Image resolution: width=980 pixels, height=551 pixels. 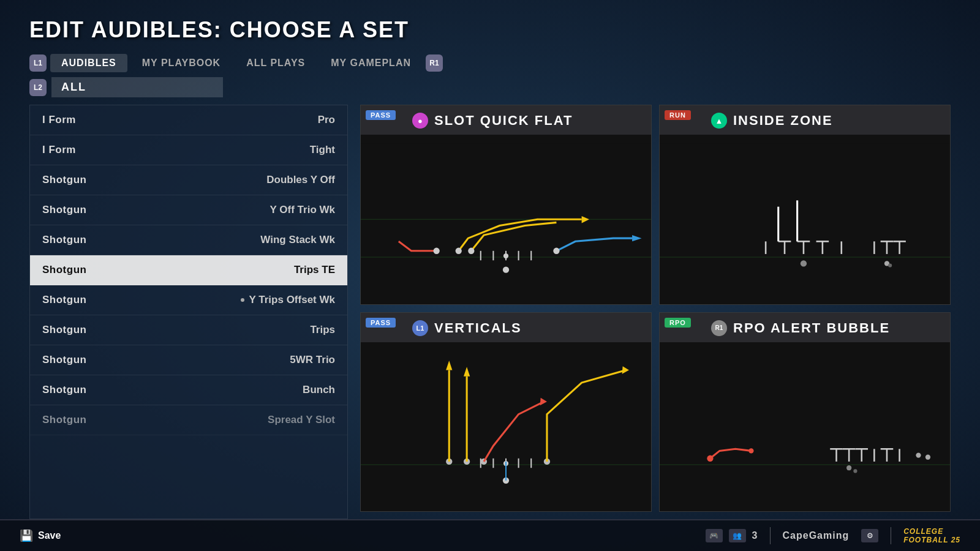 What do you see at coordinates (49, 536) in the screenshot?
I see `save-label: Save` at bounding box center [49, 536].